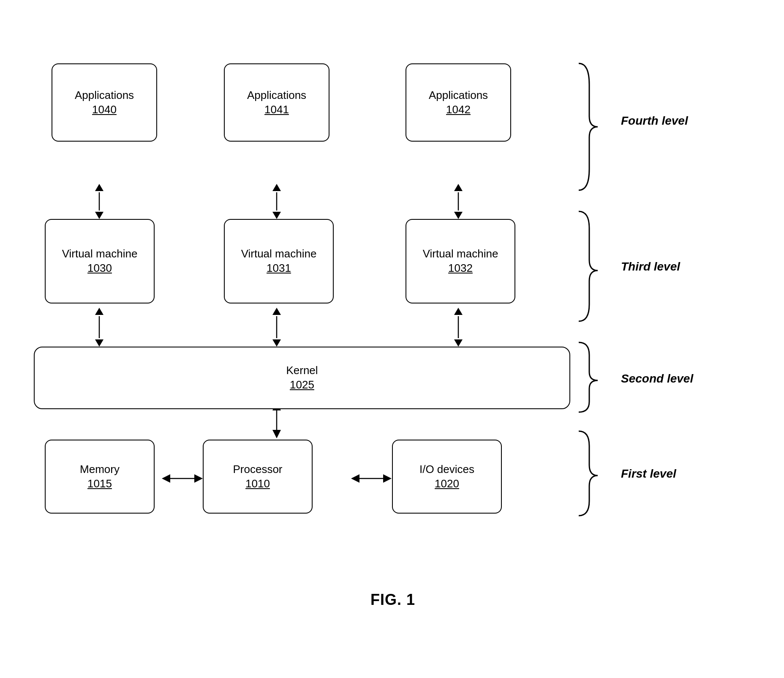 This screenshot has height=678, width=784. Describe the element at coordinates (460, 268) in the screenshot. I see `vm-1032-number: 1032` at that location.